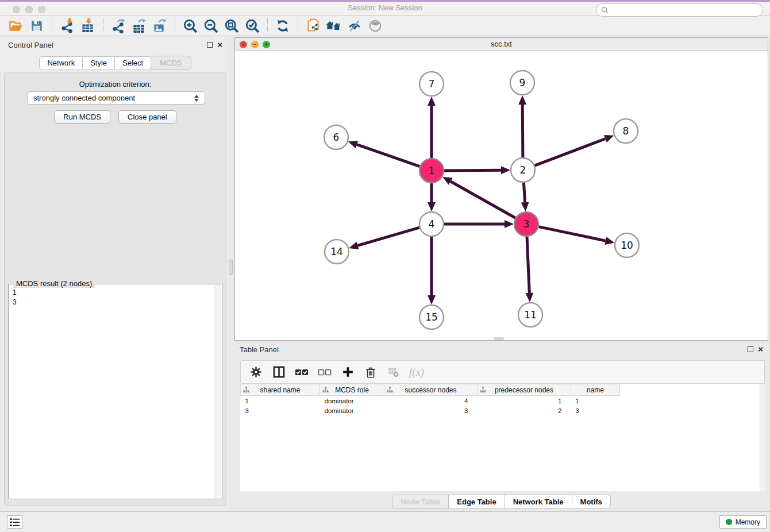  What do you see at coordinates (117, 302) in the screenshot?
I see `mcds-result-node: 3` at bounding box center [117, 302].